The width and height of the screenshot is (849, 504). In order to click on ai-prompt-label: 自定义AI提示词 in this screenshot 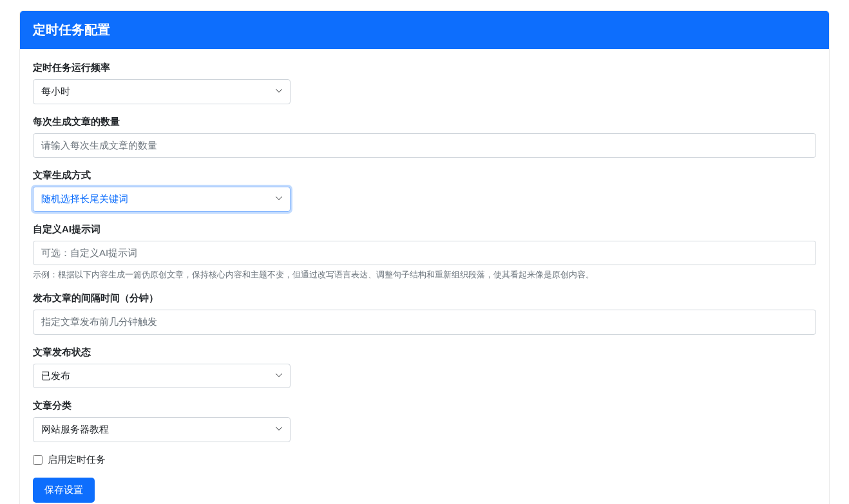, I will do `click(424, 229)`.